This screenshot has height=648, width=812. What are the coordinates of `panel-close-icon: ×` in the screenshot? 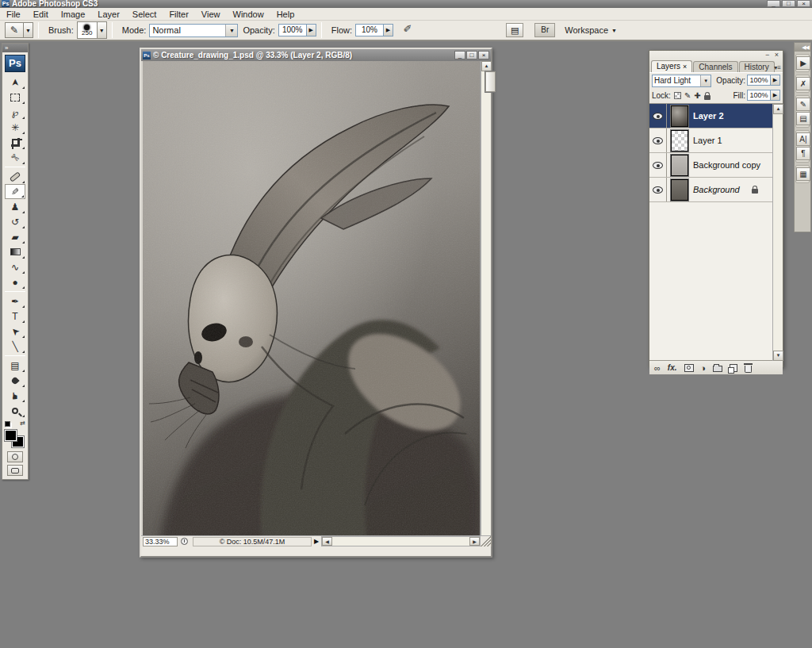 It's located at (777, 55).